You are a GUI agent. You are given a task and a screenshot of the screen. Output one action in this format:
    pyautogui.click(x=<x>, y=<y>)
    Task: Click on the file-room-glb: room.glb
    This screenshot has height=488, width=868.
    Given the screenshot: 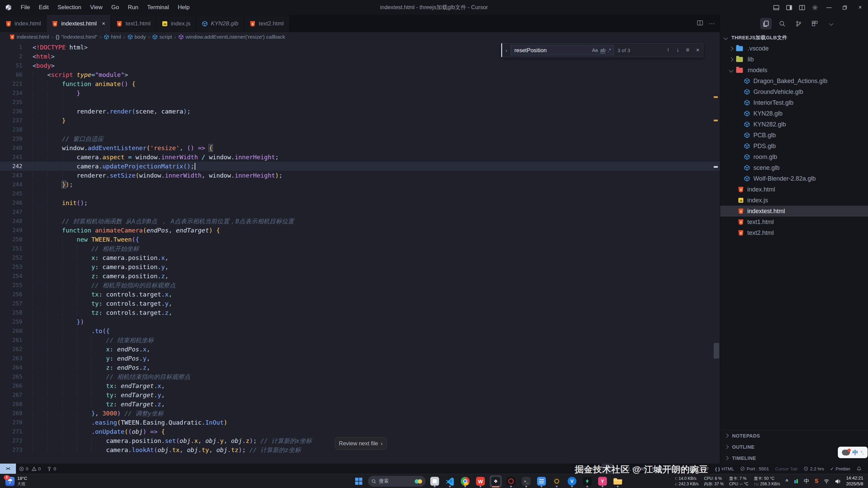 What is the action you would take?
    pyautogui.click(x=794, y=157)
    